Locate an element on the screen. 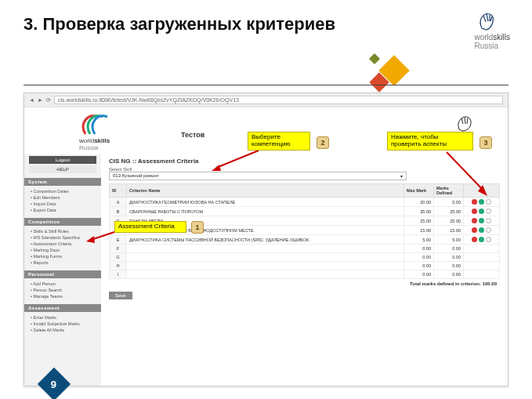  badge-2: 2 is located at coordinates (323, 143).